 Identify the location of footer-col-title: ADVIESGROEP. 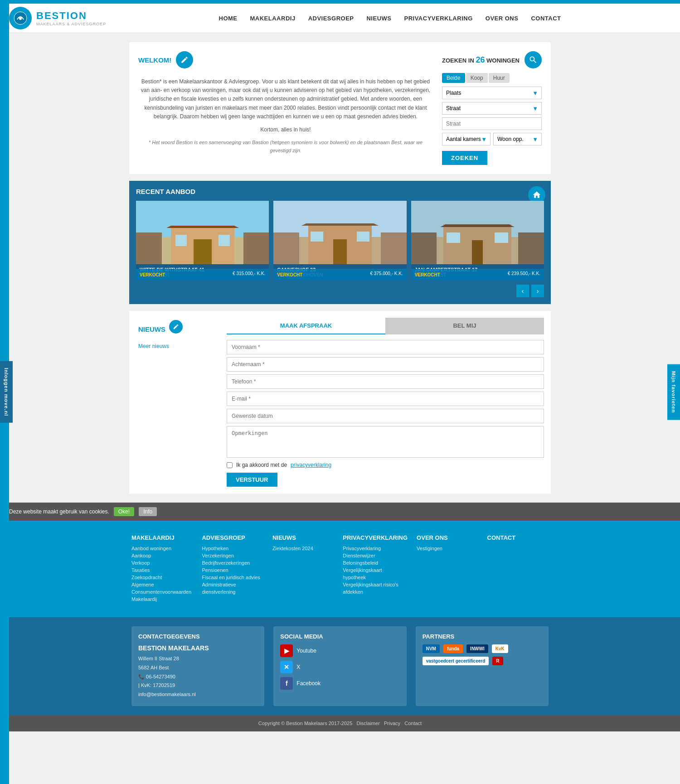
(232, 537).